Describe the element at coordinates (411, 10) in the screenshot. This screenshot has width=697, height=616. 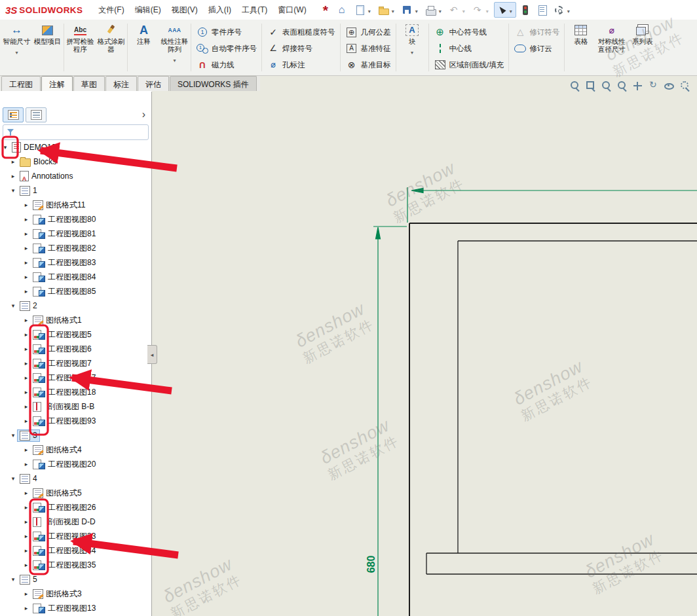
I see `save-button` at that location.